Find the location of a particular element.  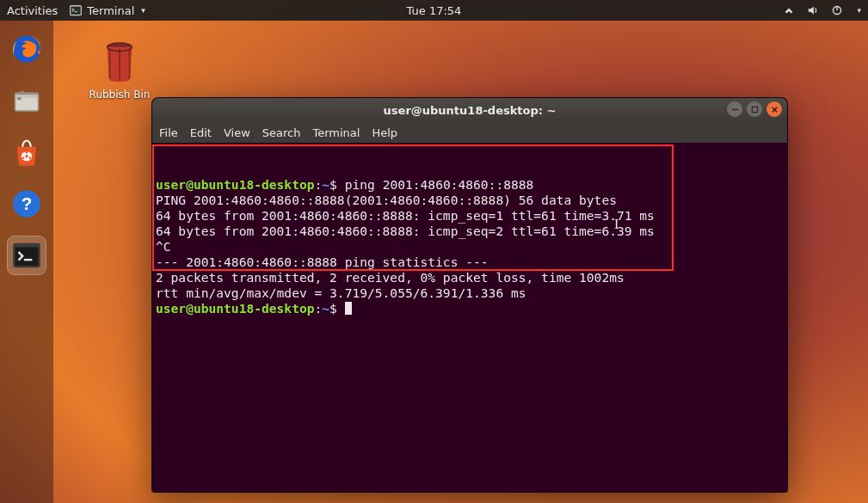

menu-view: View is located at coordinates (237, 132).